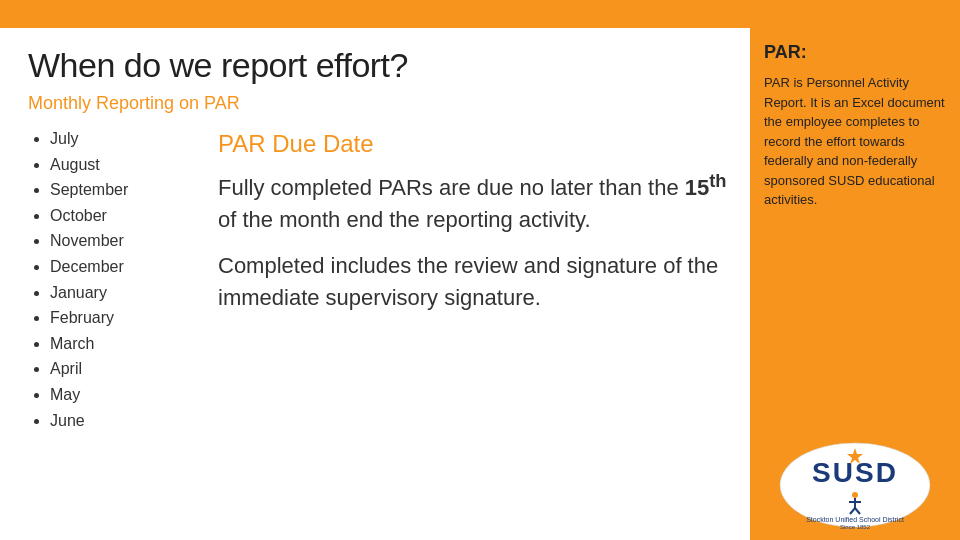 This screenshot has width=960, height=540. What do you see at coordinates (855, 520) in the screenshot?
I see `svg-text:Stockton Unified School Distri: Stockton Unified School District` at bounding box center [855, 520].